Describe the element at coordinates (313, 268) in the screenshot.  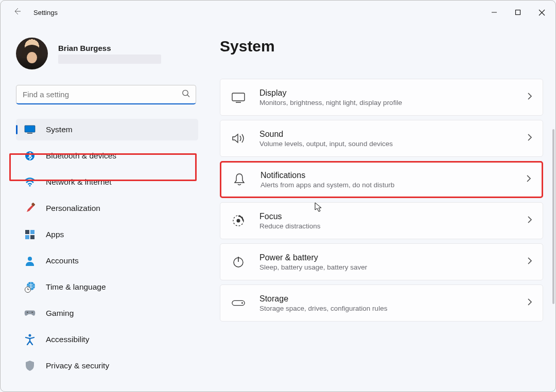
I see `card-subtitle: Sleep, battery usage, battery saver` at that location.